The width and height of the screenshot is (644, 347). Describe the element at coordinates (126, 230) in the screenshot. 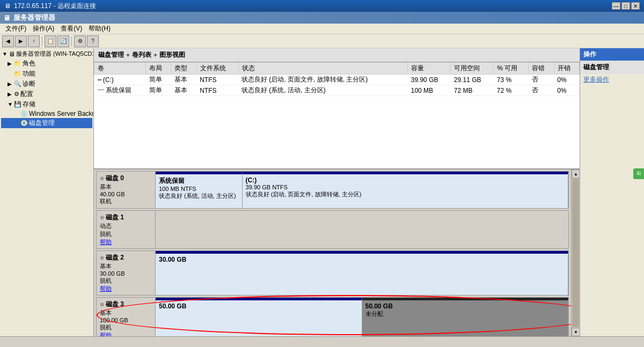

I see `disk-info-1: ⊕ 磁盘 1 动态 脱机 帮助` at that location.